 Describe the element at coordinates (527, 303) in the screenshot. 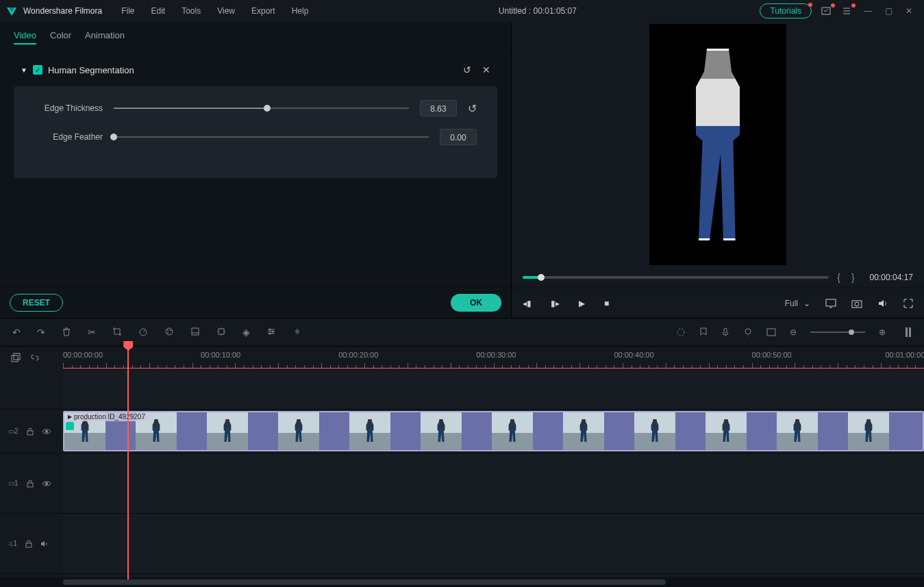

I see `prev-frame-icon: ◂▮` at that location.